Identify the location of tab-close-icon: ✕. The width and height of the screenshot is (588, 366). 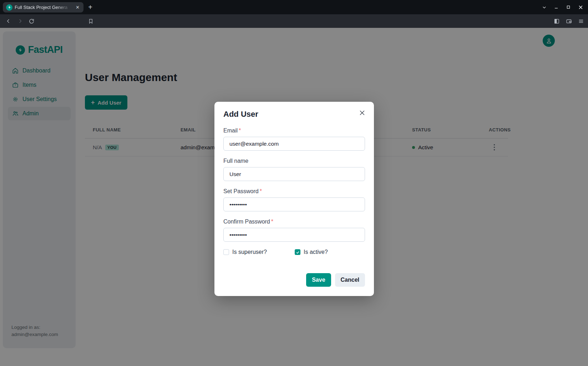
(78, 7).